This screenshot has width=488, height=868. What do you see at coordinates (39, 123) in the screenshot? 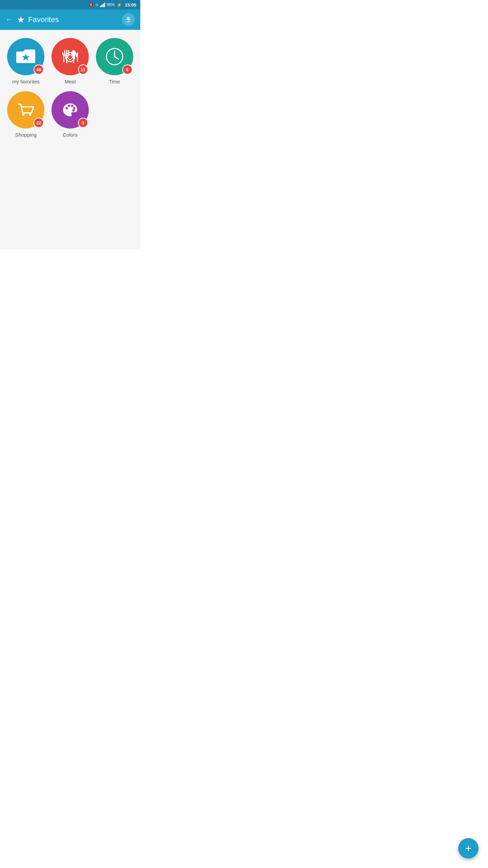
I see `badge-shopping: 22` at bounding box center [39, 123].